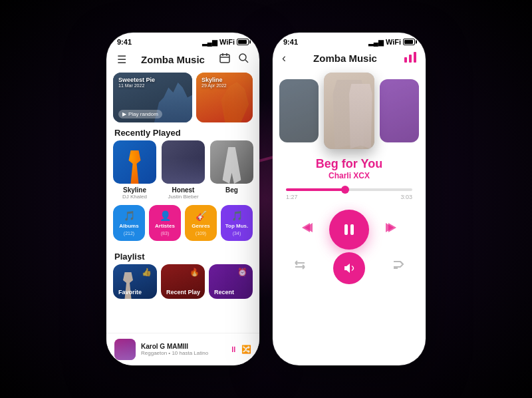 Image resolution: width=532 pixels, height=398 pixels. What do you see at coordinates (390, 230) in the screenshot?
I see `next-button` at bounding box center [390, 230].